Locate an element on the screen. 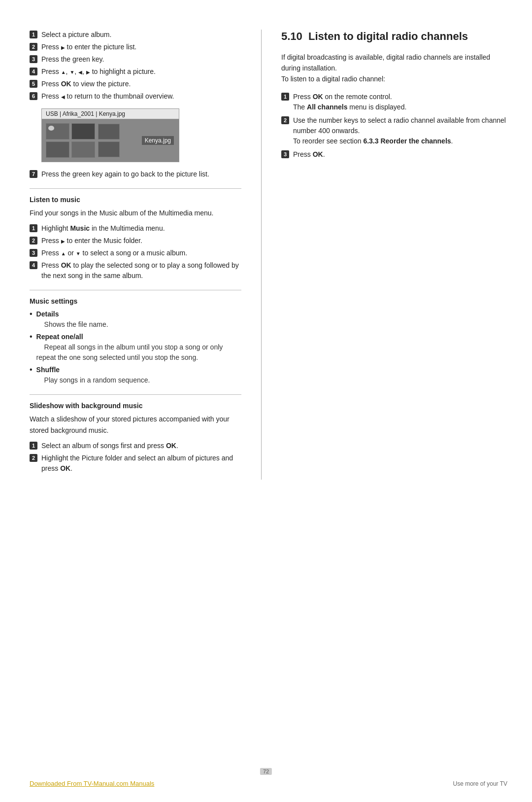  music-step-num-3: 3 is located at coordinates (33, 253).